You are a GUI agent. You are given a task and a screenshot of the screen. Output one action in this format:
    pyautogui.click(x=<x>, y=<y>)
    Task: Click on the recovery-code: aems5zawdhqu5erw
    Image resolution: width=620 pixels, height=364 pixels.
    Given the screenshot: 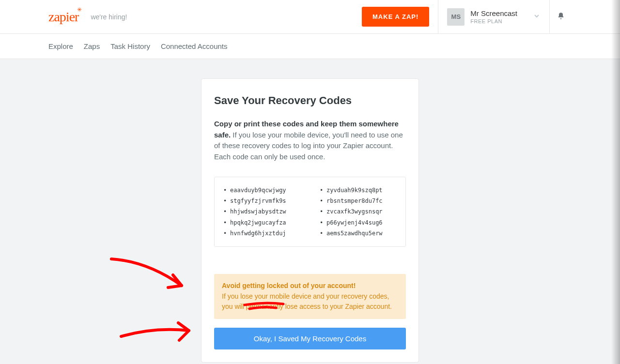 What is the action you would take?
    pyautogui.click(x=364, y=233)
    